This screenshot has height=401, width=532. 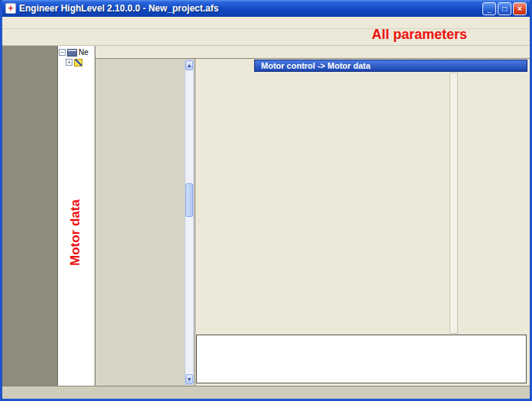 I want to click on parameter-details-panel, so click(x=362, y=359).